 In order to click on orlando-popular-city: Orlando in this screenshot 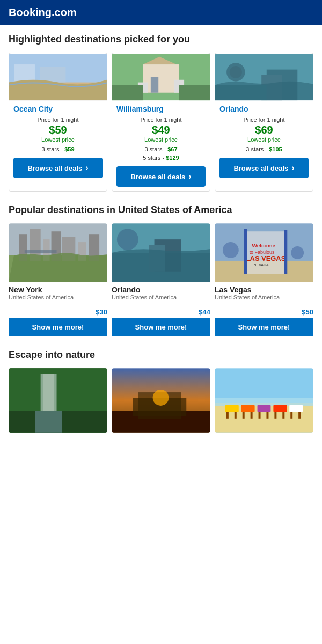, I will do `click(161, 290)`.